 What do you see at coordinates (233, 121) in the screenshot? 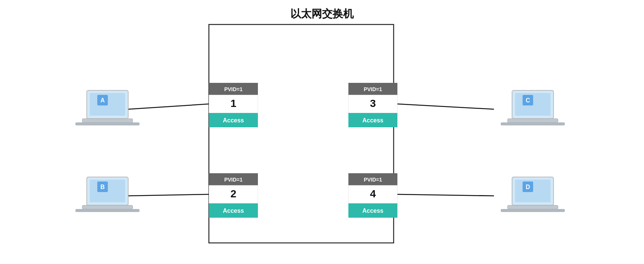
I see `port1-access-label: Access` at bounding box center [233, 121].